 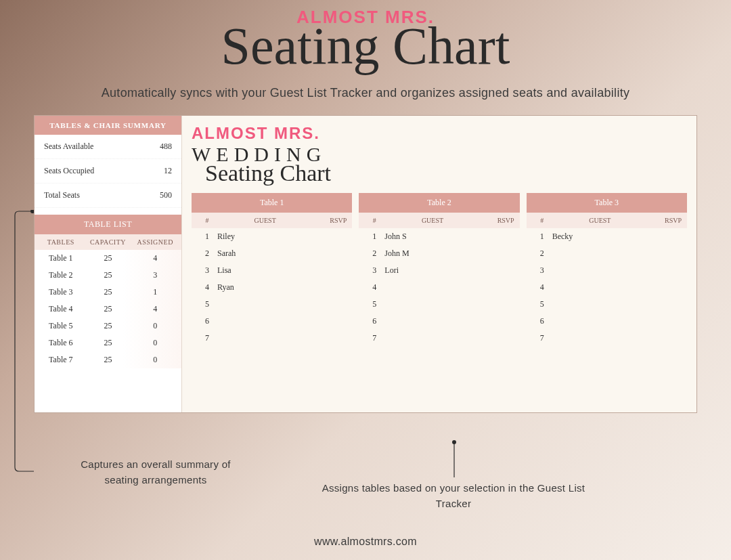 I want to click on table-row: 2John M, so click(x=439, y=253).